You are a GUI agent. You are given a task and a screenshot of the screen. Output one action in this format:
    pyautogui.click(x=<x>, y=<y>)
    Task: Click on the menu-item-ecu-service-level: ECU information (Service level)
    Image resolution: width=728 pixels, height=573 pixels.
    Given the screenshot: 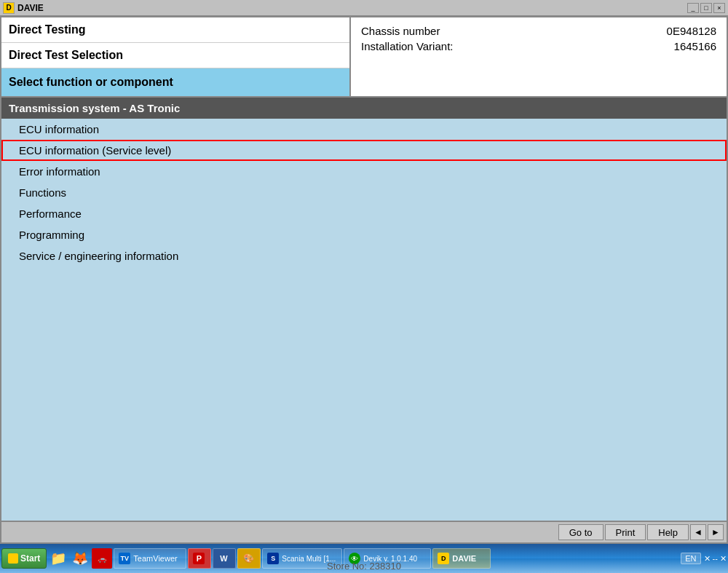 What is the action you would take?
    pyautogui.click(x=364, y=150)
    